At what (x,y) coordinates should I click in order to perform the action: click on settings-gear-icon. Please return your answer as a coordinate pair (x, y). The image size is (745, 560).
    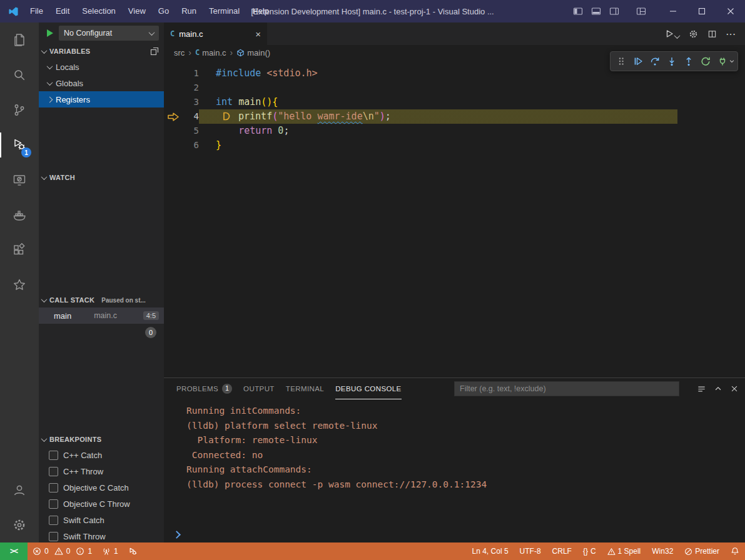
    Looking at the image, I should click on (19, 525).